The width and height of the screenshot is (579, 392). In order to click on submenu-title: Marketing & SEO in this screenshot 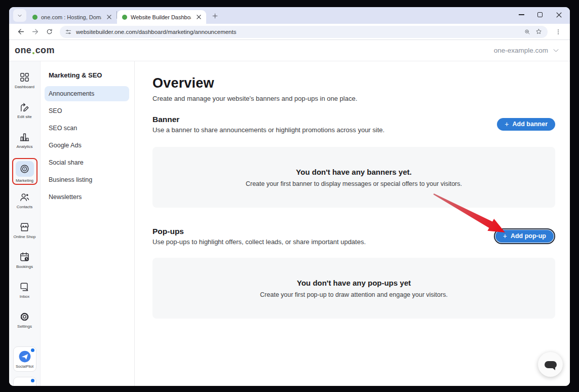, I will do `click(87, 75)`.